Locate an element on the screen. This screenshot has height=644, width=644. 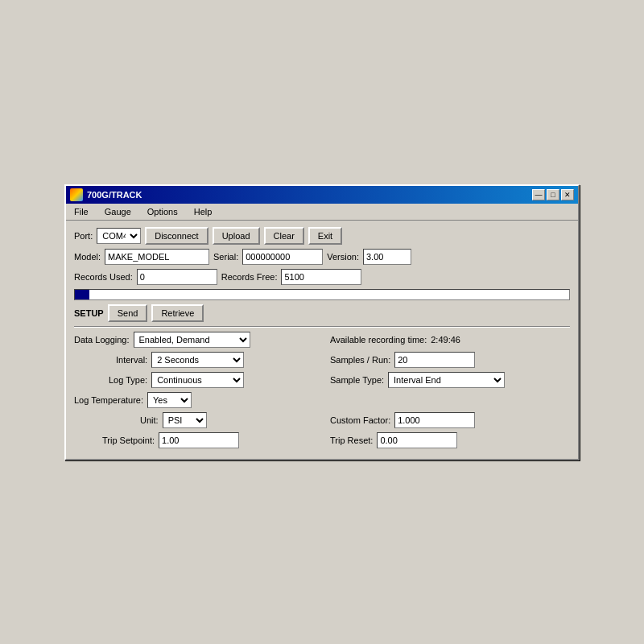
minimize-button: — is located at coordinates (539, 195).